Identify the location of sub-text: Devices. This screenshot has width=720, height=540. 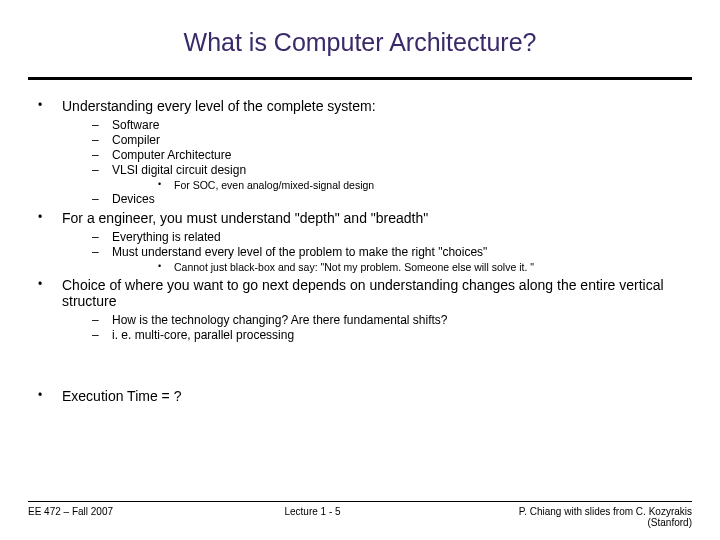
(134, 199).